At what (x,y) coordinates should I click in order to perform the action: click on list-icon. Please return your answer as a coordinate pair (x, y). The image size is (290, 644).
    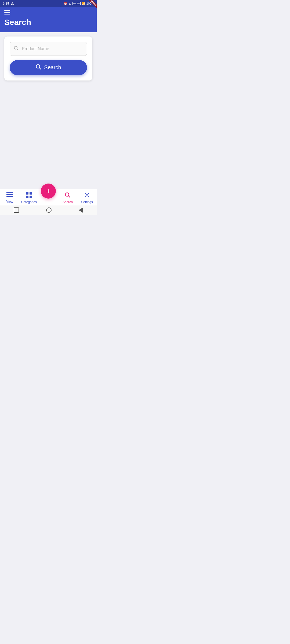
    Looking at the image, I should click on (10, 196).